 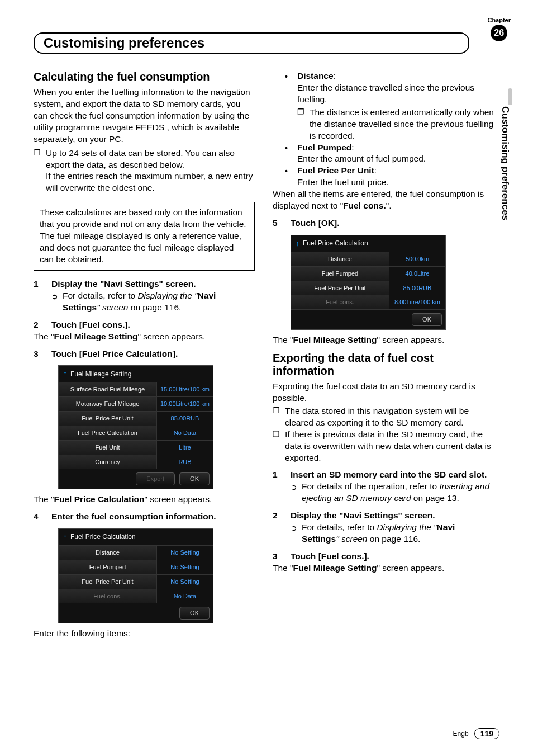 What do you see at coordinates (383, 417) in the screenshot?
I see `note-item: ❐ The data stored in this navigation sys…` at bounding box center [383, 417].